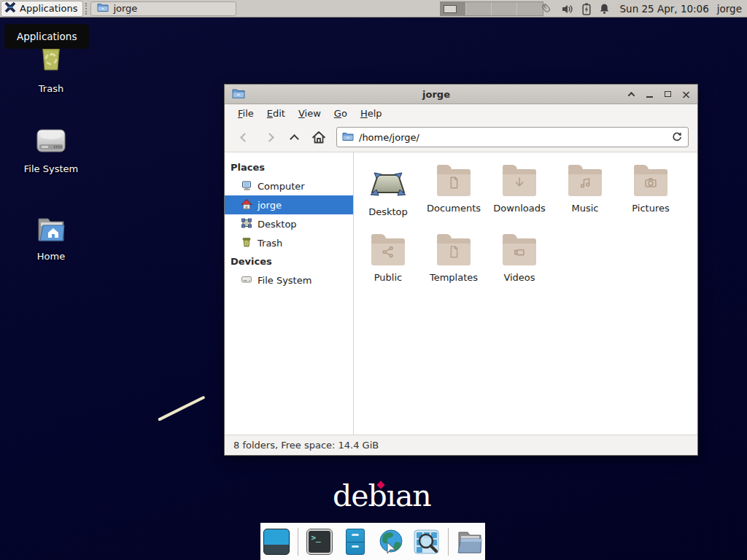 This screenshot has height=560, width=747. Describe the element at coordinates (51, 230) in the screenshot. I see `home-folder-icon` at that location.